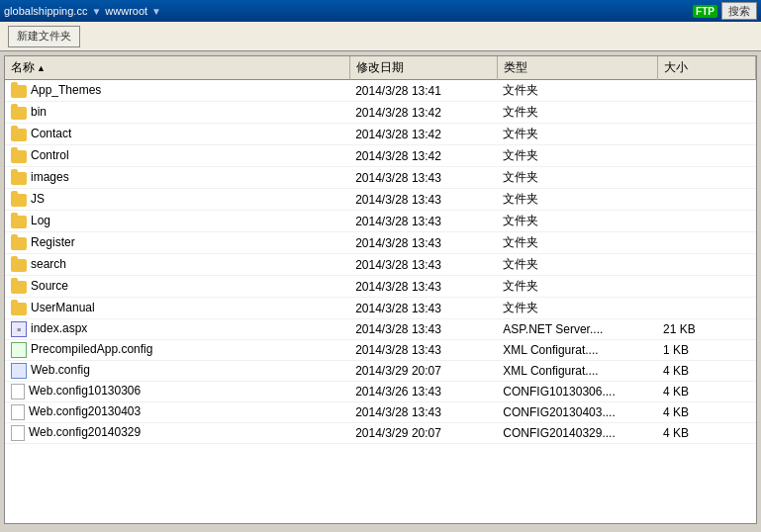 The image size is (761, 532). I want to click on file-name-cell: images, so click(177, 178).